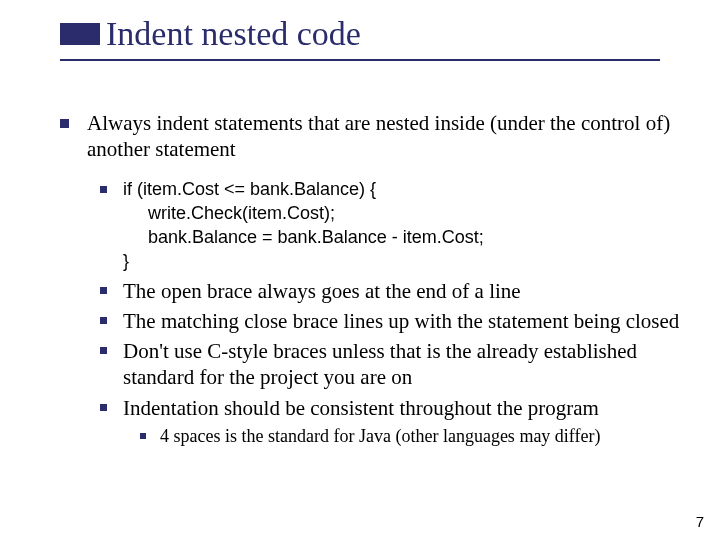  Describe the element at coordinates (700, 522) in the screenshot. I see `page-number: 7` at that location.